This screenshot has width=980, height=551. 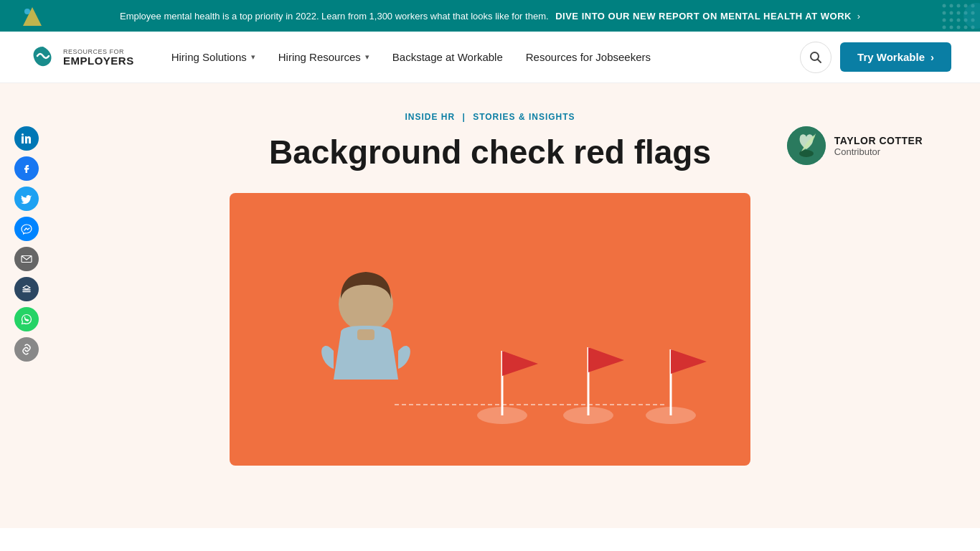 I want to click on nav-jobseekers-label: Resources for Jobseekers, so click(x=588, y=57).